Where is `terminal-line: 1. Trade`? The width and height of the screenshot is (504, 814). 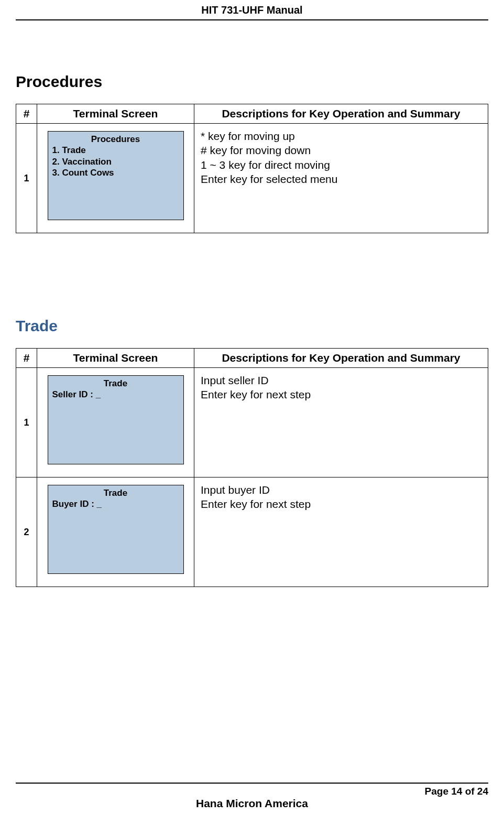 terminal-line: 1. Trade is located at coordinates (116, 150).